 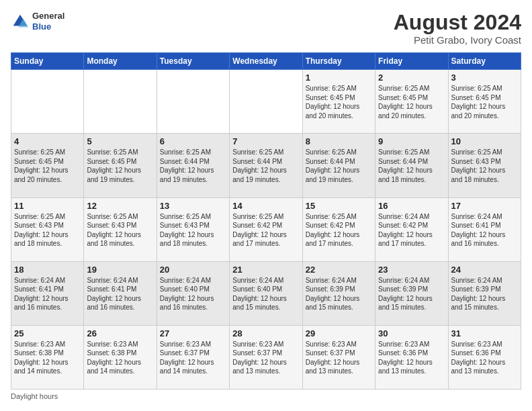 I want to click on day-number: 20, so click(x=193, y=270).